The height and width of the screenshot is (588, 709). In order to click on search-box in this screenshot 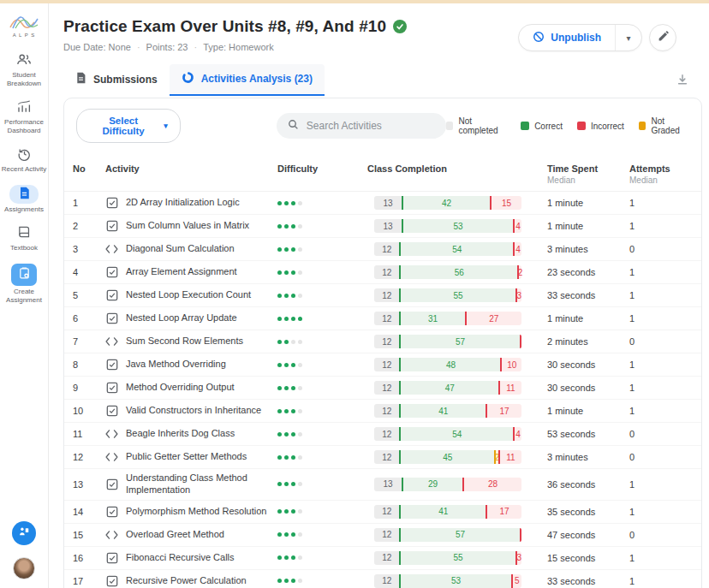, I will do `click(361, 126)`.